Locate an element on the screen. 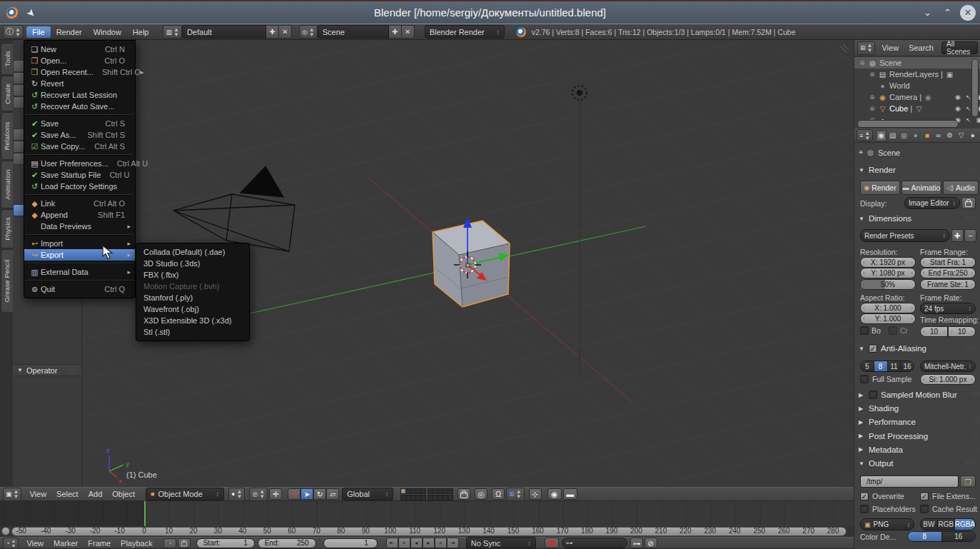  scene-icon: ◎▲▼ is located at coordinates (308, 31).